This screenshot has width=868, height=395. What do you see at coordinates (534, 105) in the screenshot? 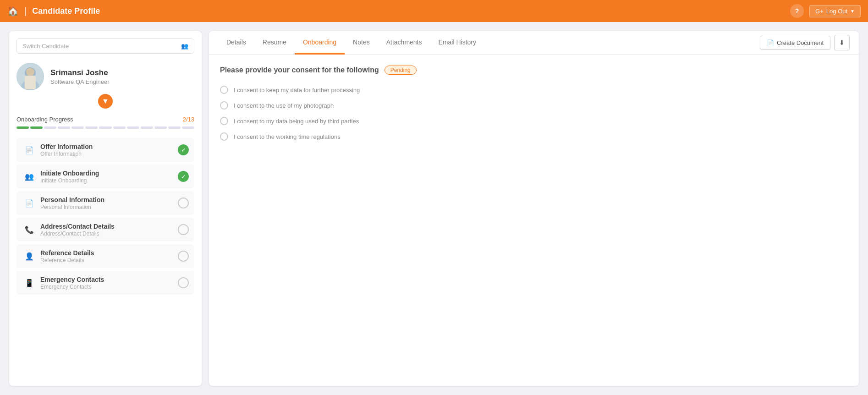
I see `consent-item-1: I consent to the use of my photograph` at bounding box center [534, 105].